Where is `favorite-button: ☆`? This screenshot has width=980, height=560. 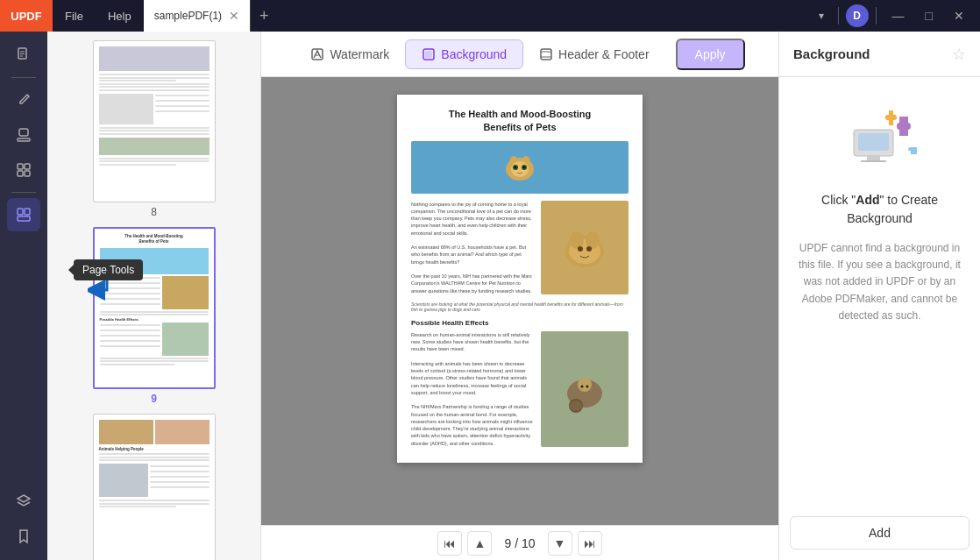 favorite-button: ☆ is located at coordinates (959, 54).